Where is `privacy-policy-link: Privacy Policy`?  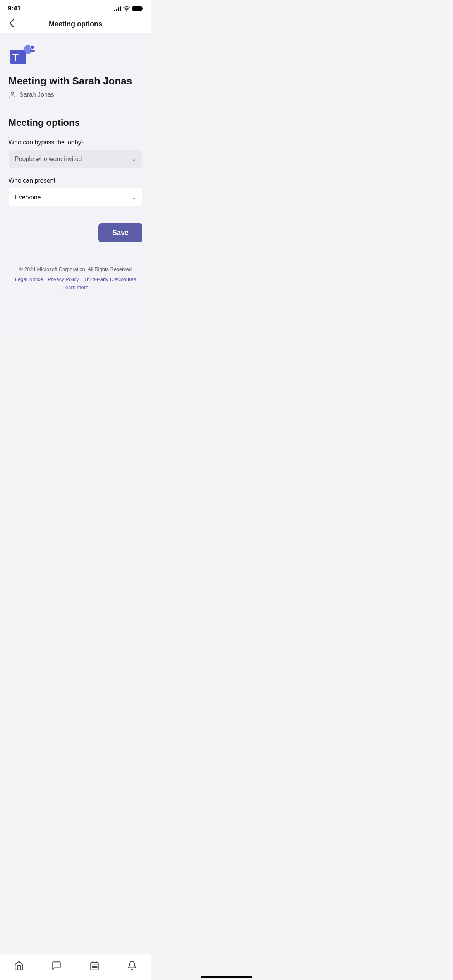
privacy-policy-link: Privacy Policy is located at coordinates (63, 279).